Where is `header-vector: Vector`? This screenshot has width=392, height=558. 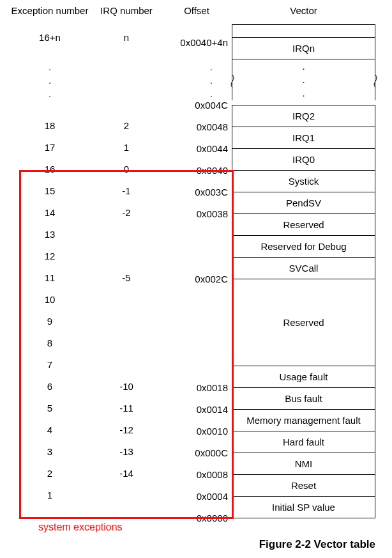
header-vector: Vector is located at coordinates (304, 10).